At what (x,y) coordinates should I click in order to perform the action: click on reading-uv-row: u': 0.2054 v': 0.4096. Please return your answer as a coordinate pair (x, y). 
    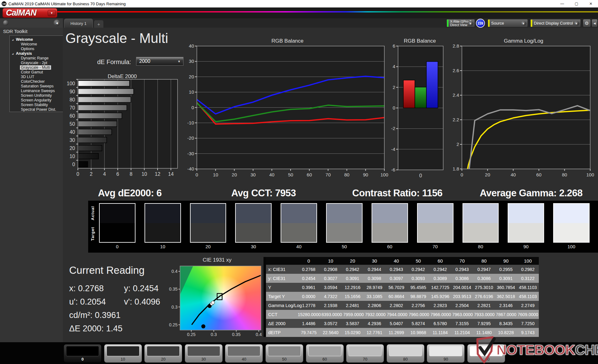
    Looking at the image, I should click on (115, 302).